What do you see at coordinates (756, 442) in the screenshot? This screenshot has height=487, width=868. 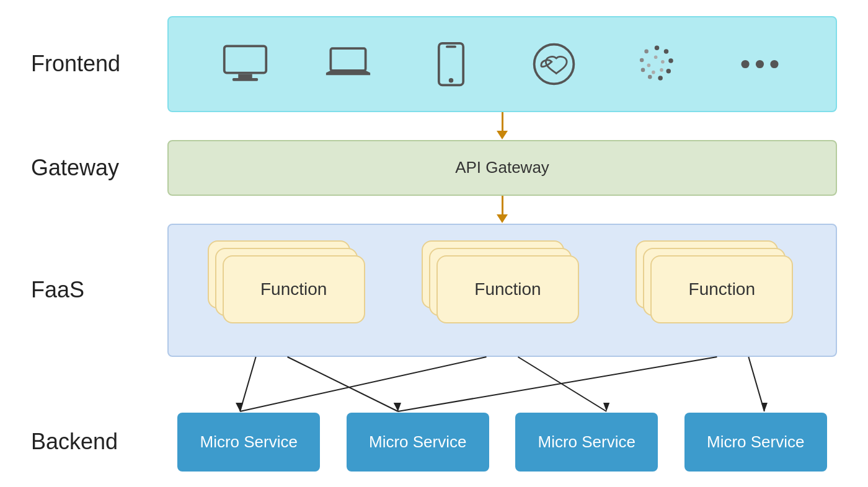 I see `micro-service-4: Micro Service` at bounding box center [756, 442].